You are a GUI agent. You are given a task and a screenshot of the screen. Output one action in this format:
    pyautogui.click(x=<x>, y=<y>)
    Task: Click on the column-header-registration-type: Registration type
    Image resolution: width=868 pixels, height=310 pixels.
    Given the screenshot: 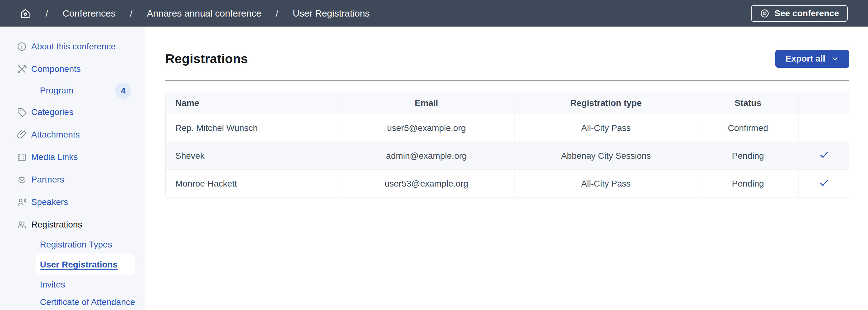 What is the action you would take?
    pyautogui.click(x=606, y=103)
    